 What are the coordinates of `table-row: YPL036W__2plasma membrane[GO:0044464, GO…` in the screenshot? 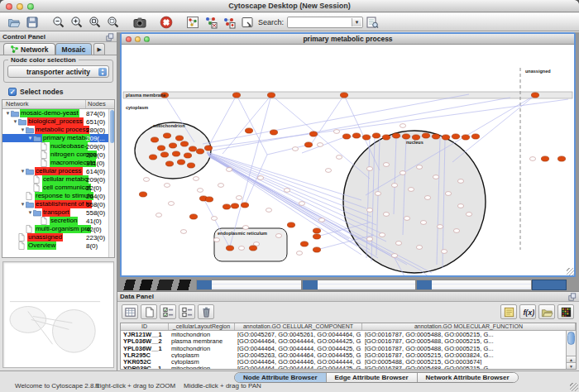 It's located at (348, 341).